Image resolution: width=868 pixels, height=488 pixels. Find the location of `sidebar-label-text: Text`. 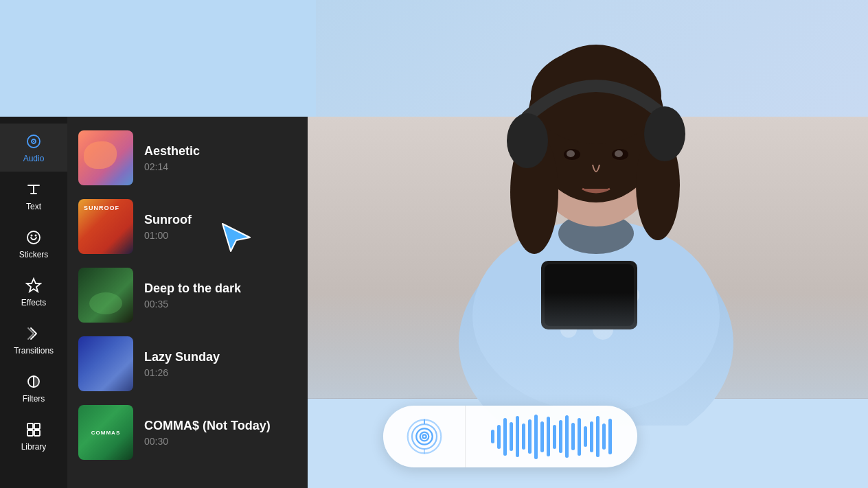

sidebar-label-text: Text is located at coordinates (34, 207).